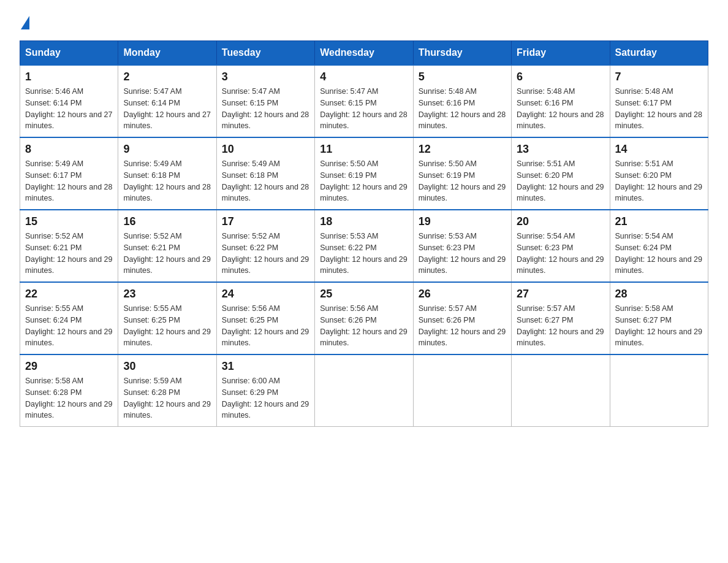 The height and width of the screenshot is (563, 728). What do you see at coordinates (659, 222) in the screenshot?
I see `day-number: 21` at bounding box center [659, 222].